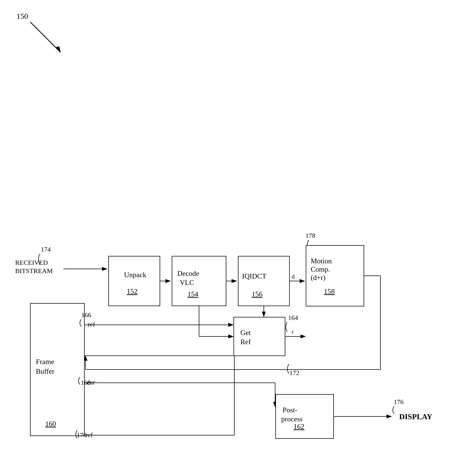 This screenshot has height=476, width=459. I want to click on r-label: r, so click(293, 331).